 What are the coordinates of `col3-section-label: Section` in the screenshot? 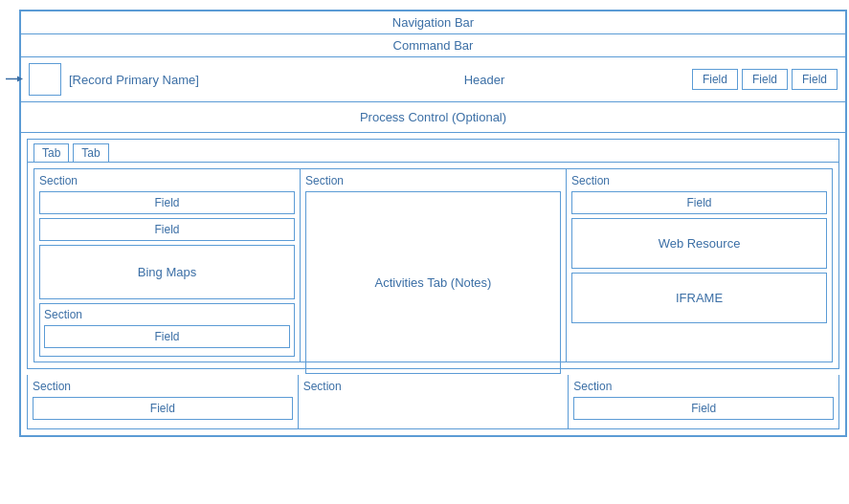 It's located at (699, 181).